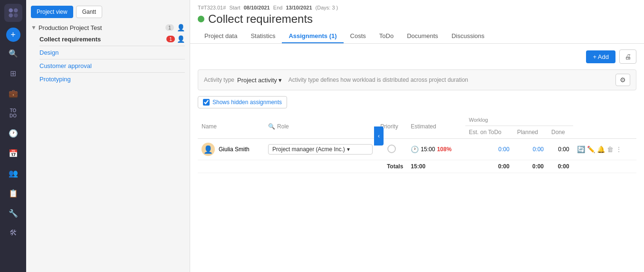  What do you see at coordinates (320, 149) in the screenshot?
I see `td-role: Project manager (Acme Inc.) ▾` at bounding box center [320, 149].